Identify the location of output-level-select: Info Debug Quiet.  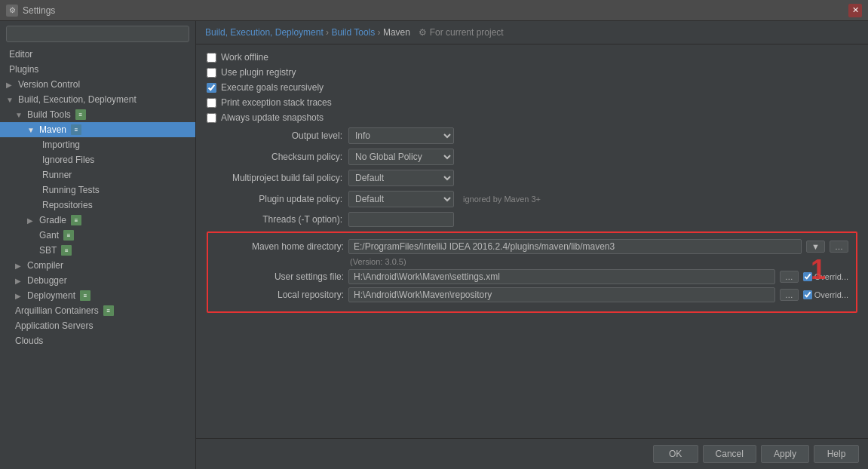
(401, 136).